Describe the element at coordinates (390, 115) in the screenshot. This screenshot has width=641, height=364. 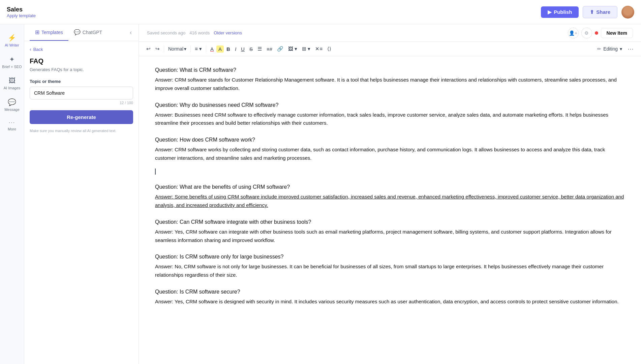
I see `faq-block: Question: Why do businesses need CRM sof…` at that location.